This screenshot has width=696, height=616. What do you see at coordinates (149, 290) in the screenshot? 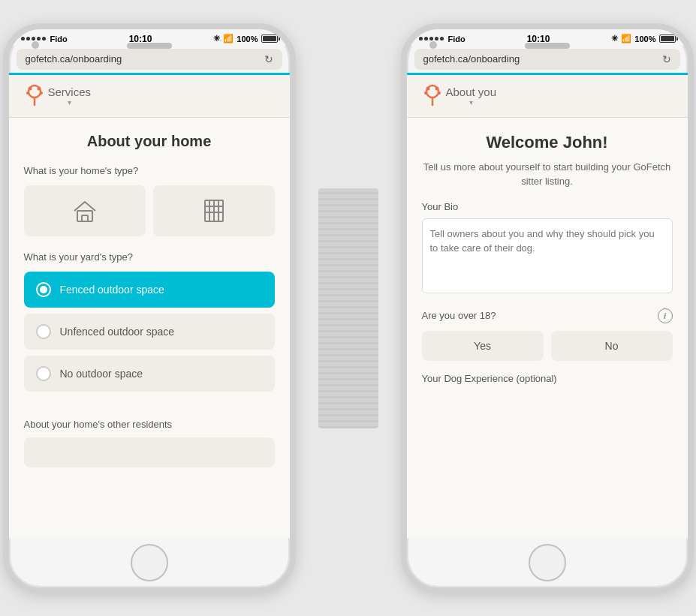
I see `yard-option-fenced: Fenced outdoor space` at bounding box center [149, 290].